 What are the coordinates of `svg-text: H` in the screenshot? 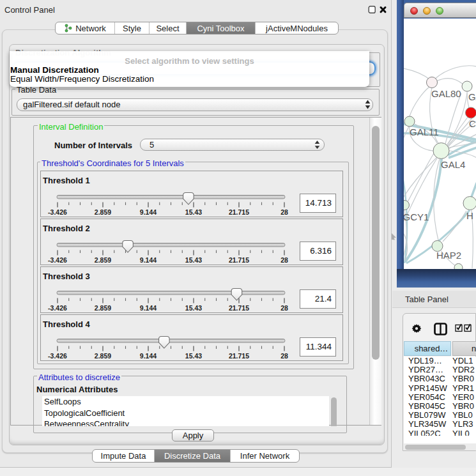 It's located at (470, 216).